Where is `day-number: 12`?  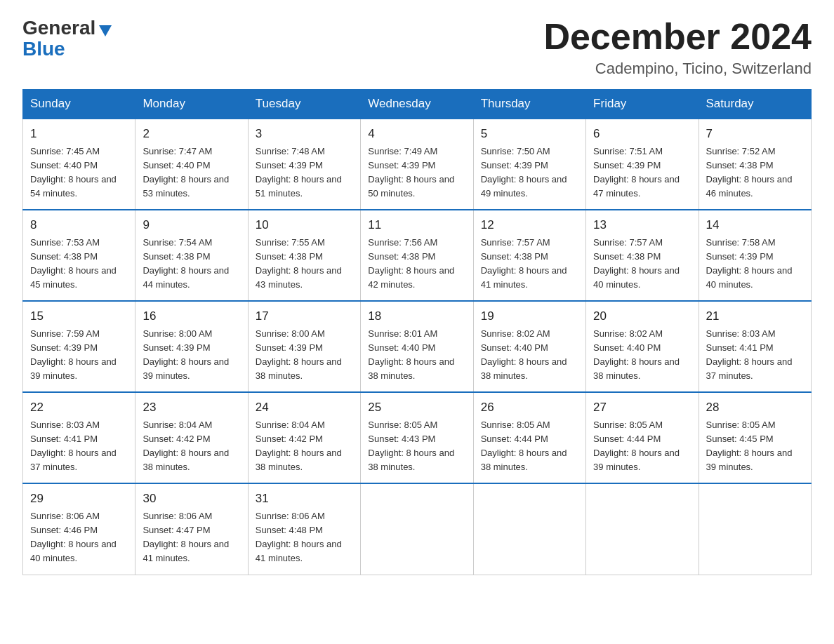
day-number: 12 is located at coordinates (529, 225).